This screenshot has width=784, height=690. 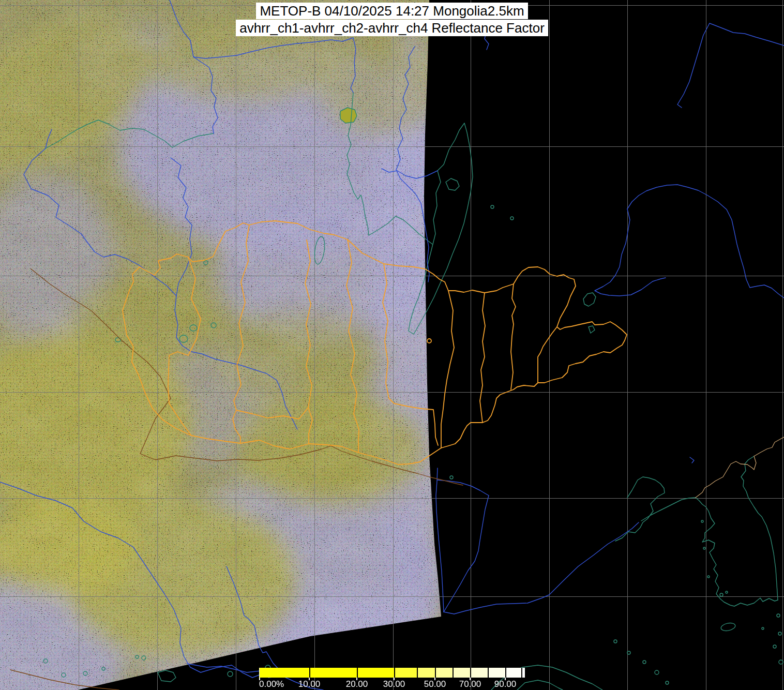 What do you see at coordinates (392, 11) in the screenshot?
I see `product-title-line-1: METOP-B 04/10/2025 14:27 Mongolia2.5km` at bounding box center [392, 11].